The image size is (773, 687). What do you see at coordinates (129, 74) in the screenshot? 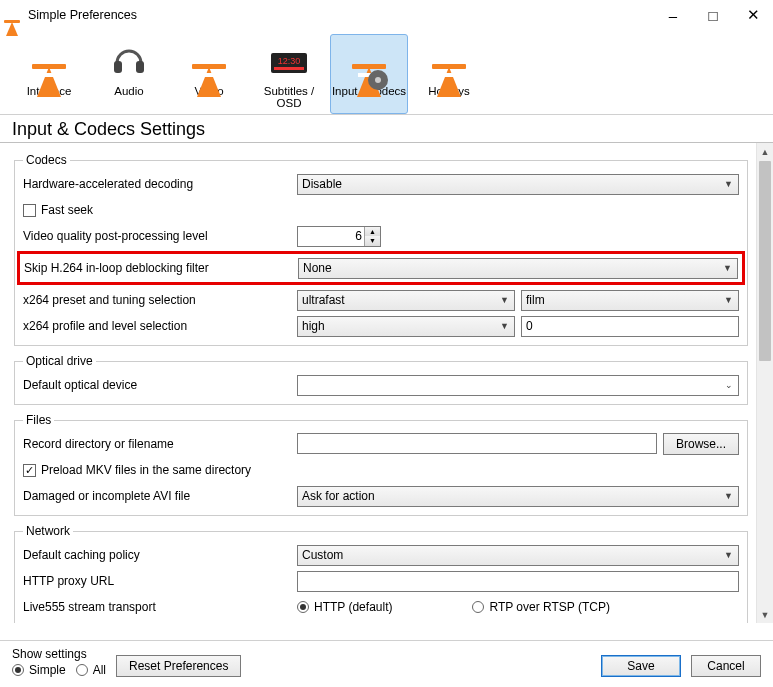
I see `tab-audio: Audio` at bounding box center [129, 74].